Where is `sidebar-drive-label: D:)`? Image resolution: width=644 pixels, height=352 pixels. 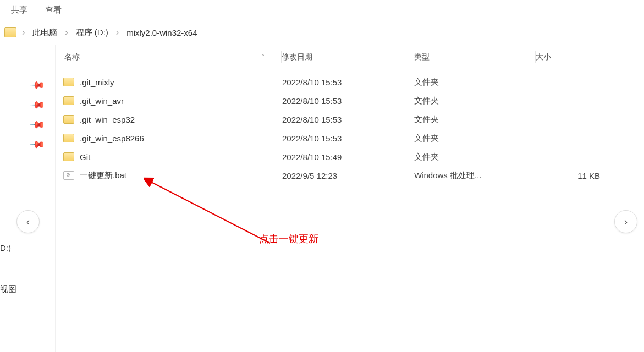
sidebar-drive-label: D:) is located at coordinates (8, 248).